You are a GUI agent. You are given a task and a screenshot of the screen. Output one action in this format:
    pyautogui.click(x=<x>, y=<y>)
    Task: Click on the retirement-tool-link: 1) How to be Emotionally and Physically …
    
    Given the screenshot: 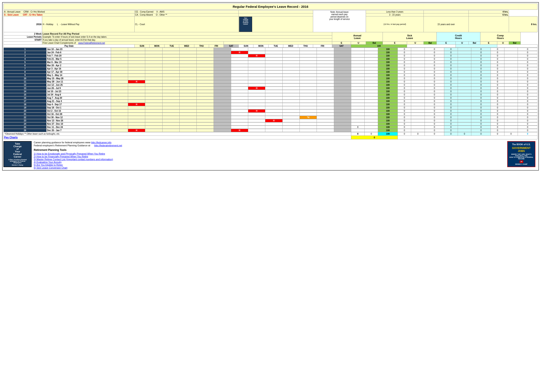 What is the action you would take?
    pyautogui.click(x=270, y=154)
    